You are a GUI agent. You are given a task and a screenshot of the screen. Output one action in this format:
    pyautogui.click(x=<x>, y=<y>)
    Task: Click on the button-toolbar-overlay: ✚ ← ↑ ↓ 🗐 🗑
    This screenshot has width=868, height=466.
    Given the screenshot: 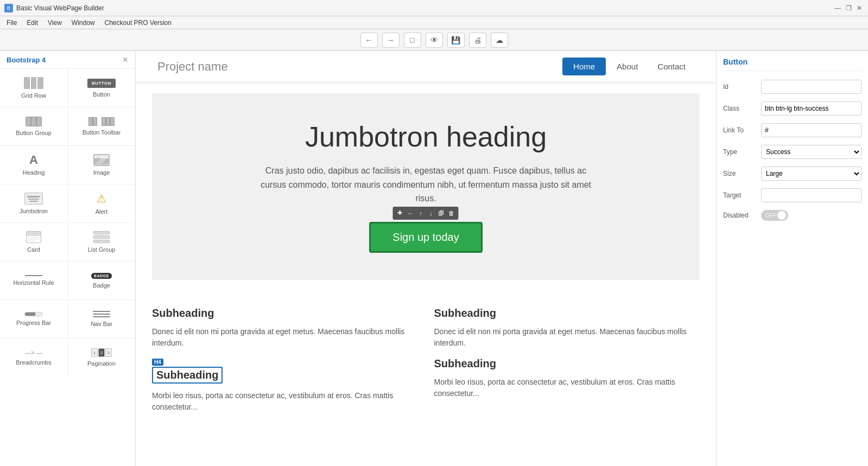 What is the action you would take?
    pyautogui.click(x=426, y=213)
    